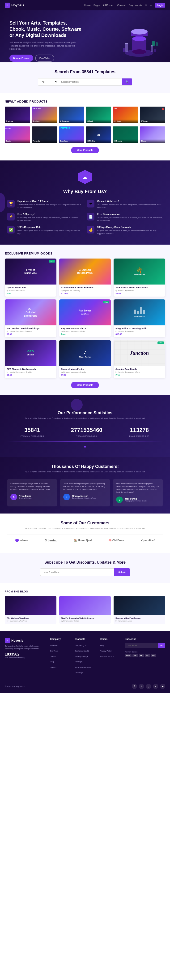 The image size is (170, 980). What do you see at coordinates (85, 150) in the screenshot?
I see `more-products-button: More Products` at bounding box center [85, 150].